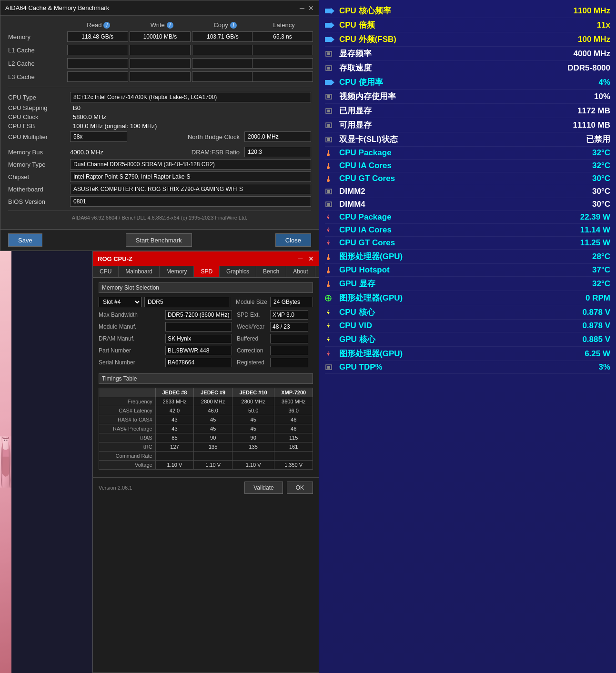 Image resolution: width=616 pixels, height=673 pixels. What do you see at coordinates (253, 447) in the screenshot?
I see `timings-row-j10: 135` at bounding box center [253, 447].